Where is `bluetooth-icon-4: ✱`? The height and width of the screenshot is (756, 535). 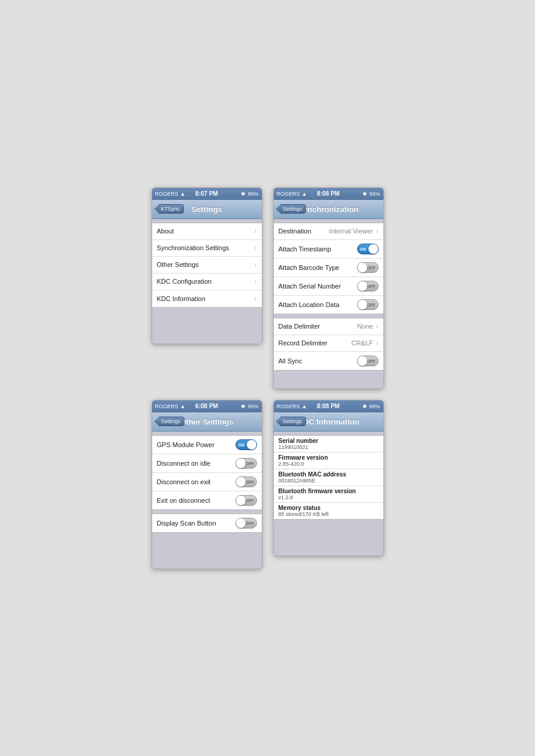
bluetooth-icon-4: ✱ is located at coordinates (365, 406).